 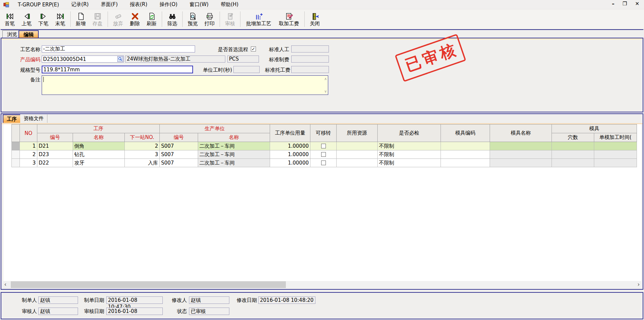 I want to click on product-lookup-button, so click(x=120, y=59).